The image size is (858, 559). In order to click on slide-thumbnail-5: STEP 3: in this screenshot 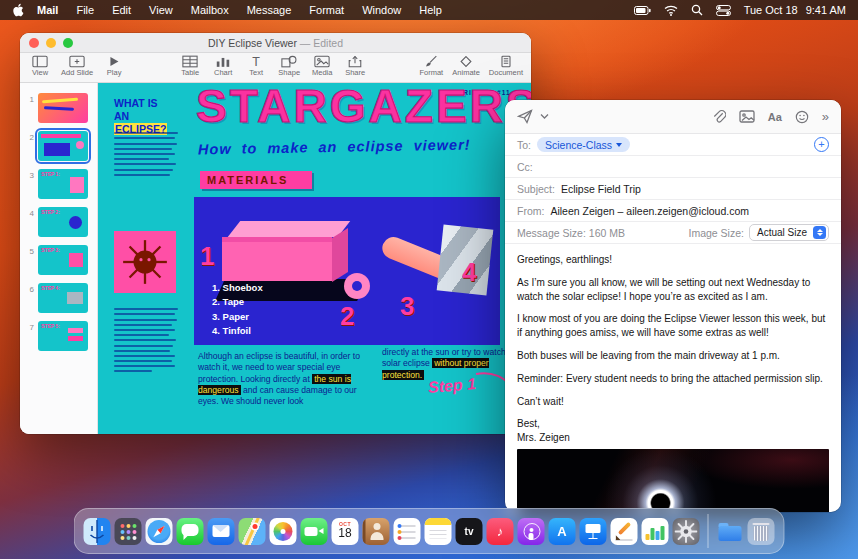, I will do `click(63, 260)`.